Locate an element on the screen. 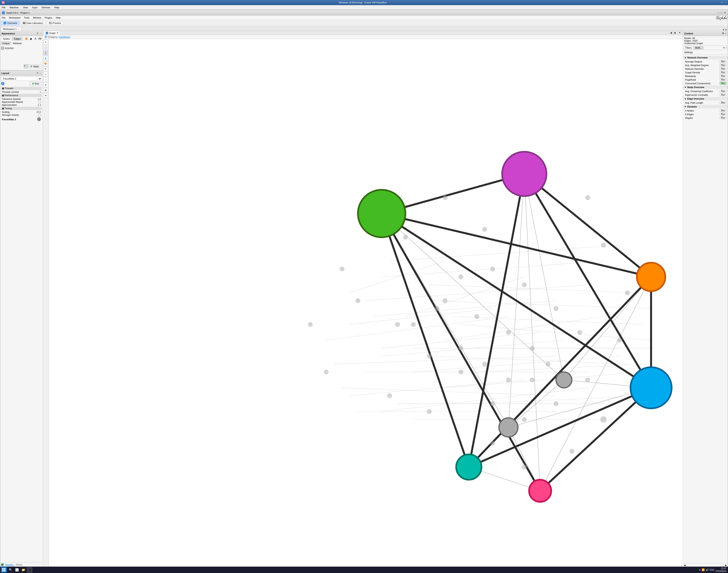  graph-nav-left: ◀ is located at coordinates (671, 33).